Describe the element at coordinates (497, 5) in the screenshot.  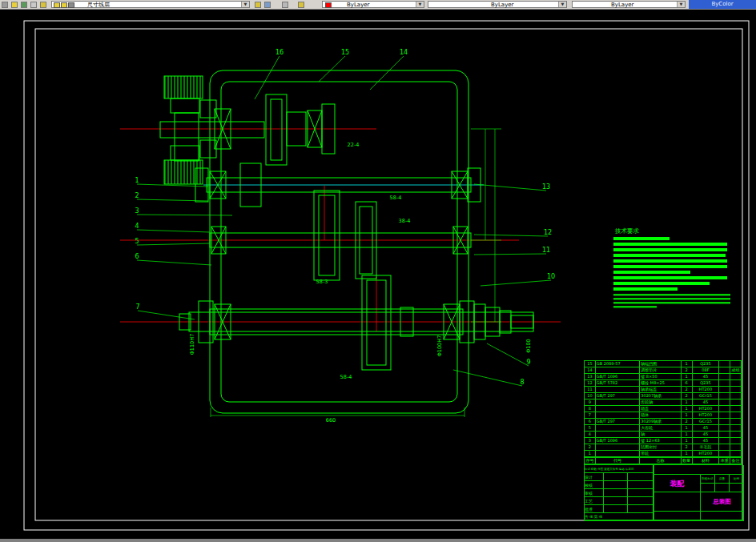
I see `linetype-combo: ByLayer ▼` at that location.